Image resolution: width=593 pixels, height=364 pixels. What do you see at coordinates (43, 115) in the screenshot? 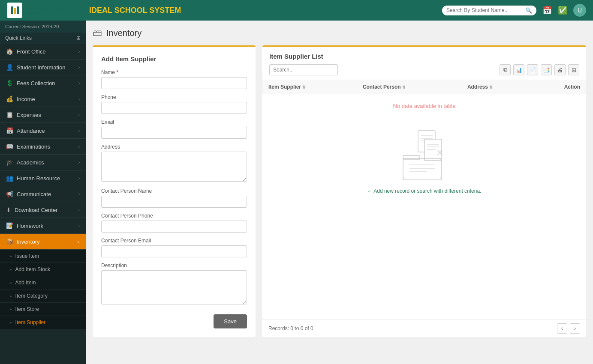
I see `sidebar-item-expenses: 📋 Expenses ›` at bounding box center [43, 115].